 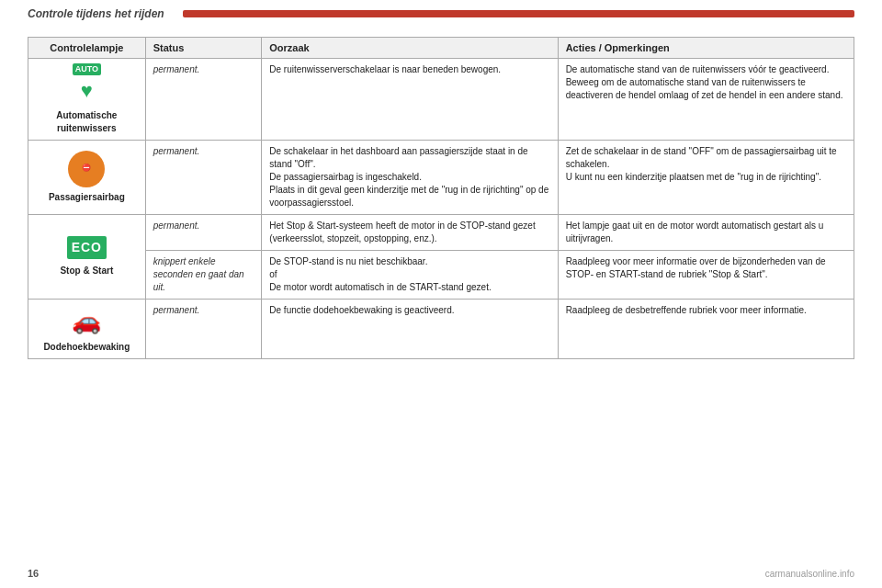 I want to click on parking-car-icon: 🚗, so click(x=86, y=321).